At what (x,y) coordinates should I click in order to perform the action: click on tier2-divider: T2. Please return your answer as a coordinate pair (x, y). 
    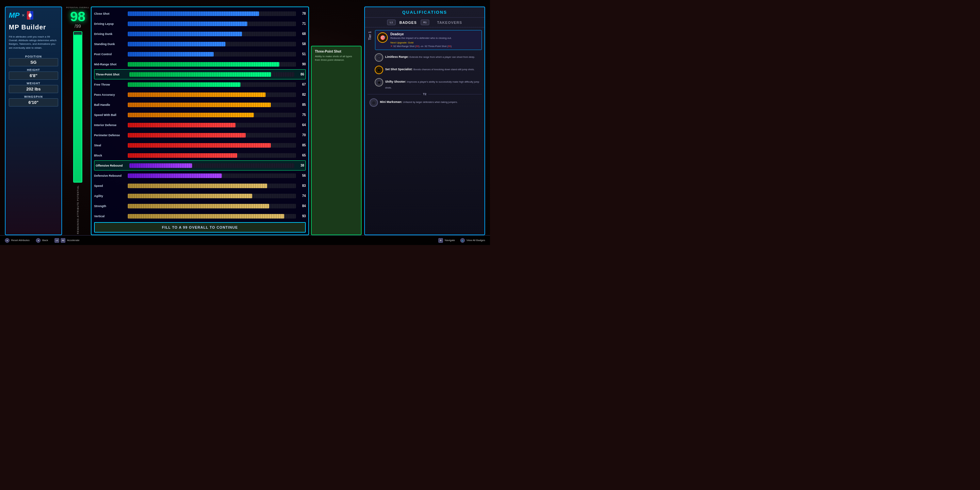
    Looking at the image, I should click on (425, 94).